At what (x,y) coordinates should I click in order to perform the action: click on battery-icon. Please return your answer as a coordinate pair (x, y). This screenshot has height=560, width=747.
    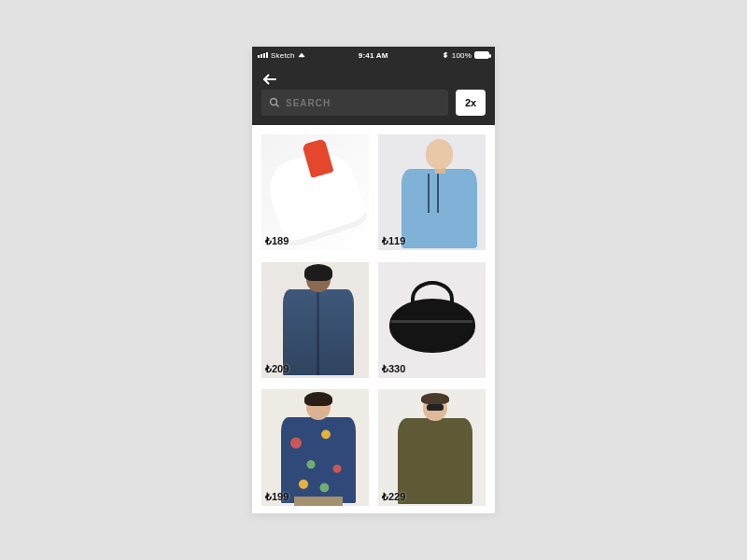
    Looking at the image, I should click on (482, 55).